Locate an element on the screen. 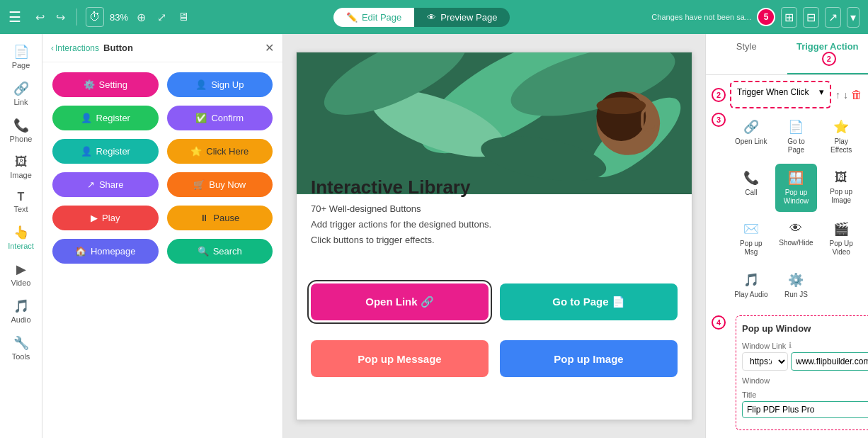  grid-icon: ⊞ is located at coordinates (789, 17).